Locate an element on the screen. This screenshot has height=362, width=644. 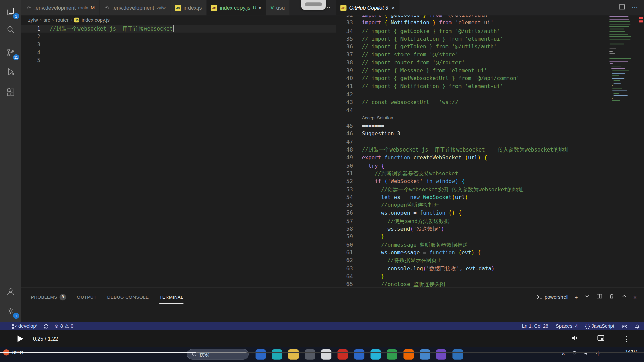
new-terminal-button: + is located at coordinates (576, 297).